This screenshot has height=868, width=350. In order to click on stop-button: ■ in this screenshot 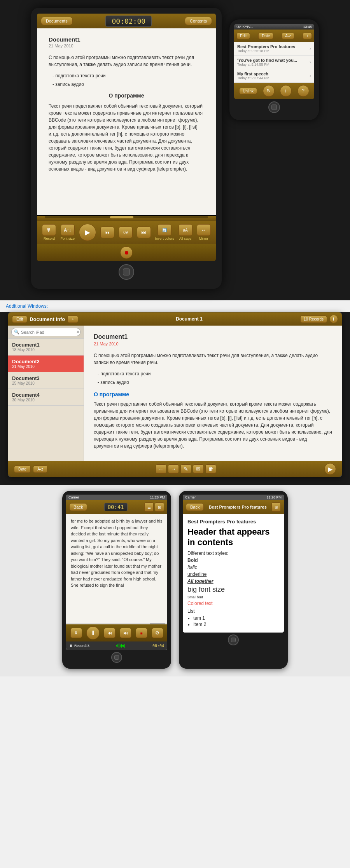, I will do `click(142, 633)`.